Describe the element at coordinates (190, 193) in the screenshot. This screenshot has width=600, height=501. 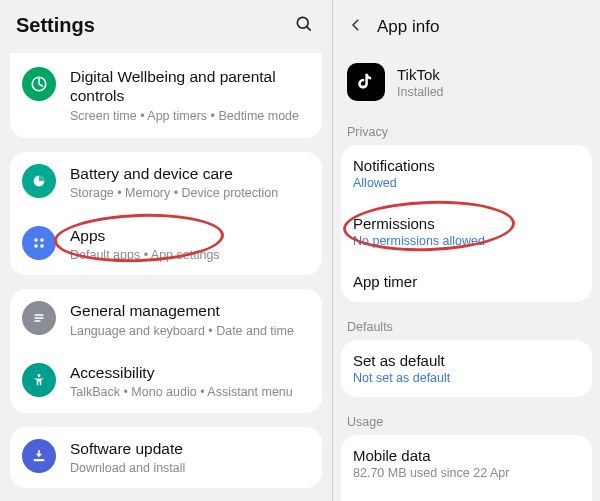
I see `row-sub: Storage • Memory • Device protection` at that location.